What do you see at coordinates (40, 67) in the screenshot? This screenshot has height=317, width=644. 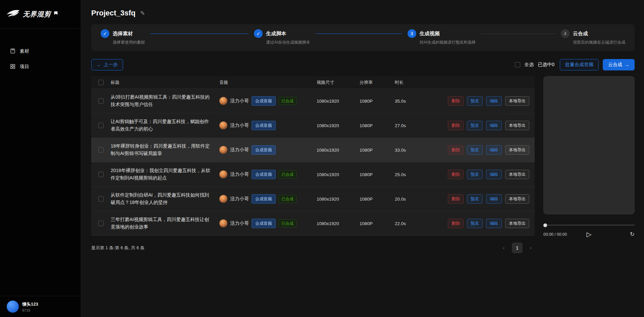 I see `sidebar-item-project: 项目` at bounding box center [40, 67].